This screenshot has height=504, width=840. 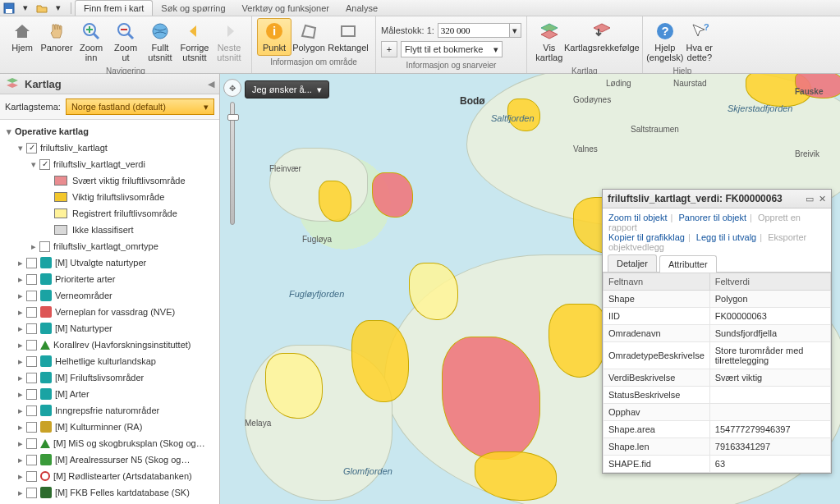 What do you see at coordinates (42, 8) in the screenshot?
I see `open-icon` at bounding box center [42, 8].